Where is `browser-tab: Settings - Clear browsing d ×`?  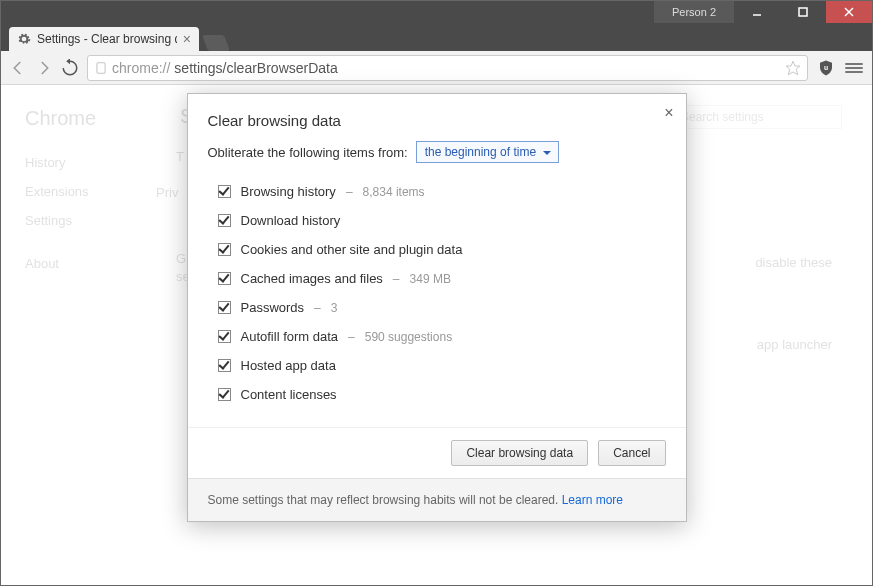 browser-tab: Settings - Clear browsing d × is located at coordinates (104, 39).